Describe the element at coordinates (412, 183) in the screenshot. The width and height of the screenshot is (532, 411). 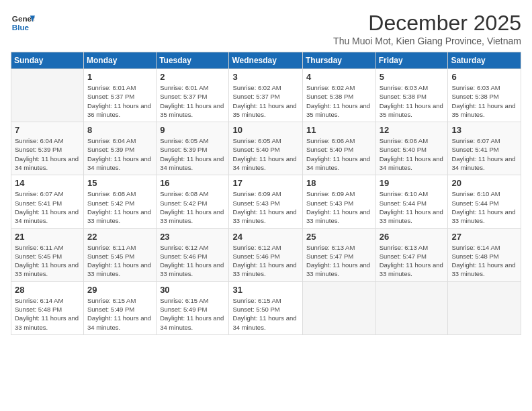
I see `day-number: 19` at that location.